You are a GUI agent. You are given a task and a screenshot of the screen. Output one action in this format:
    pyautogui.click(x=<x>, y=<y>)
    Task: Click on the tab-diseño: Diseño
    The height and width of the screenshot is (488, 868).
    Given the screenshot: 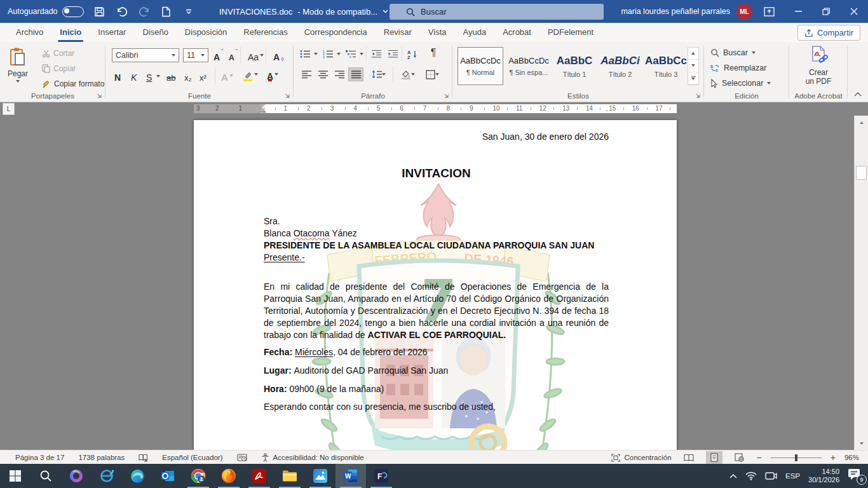 What is the action you would take?
    pyautogui.click(x=155, y=32)
    